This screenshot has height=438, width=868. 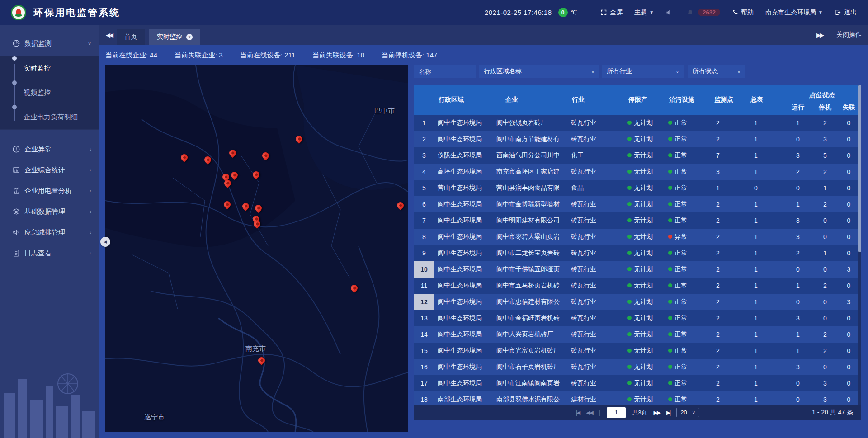 What do you see at coordinates (616, 413) in the screenshot?
I see `page-number-input` at bounding box center [616, 413].